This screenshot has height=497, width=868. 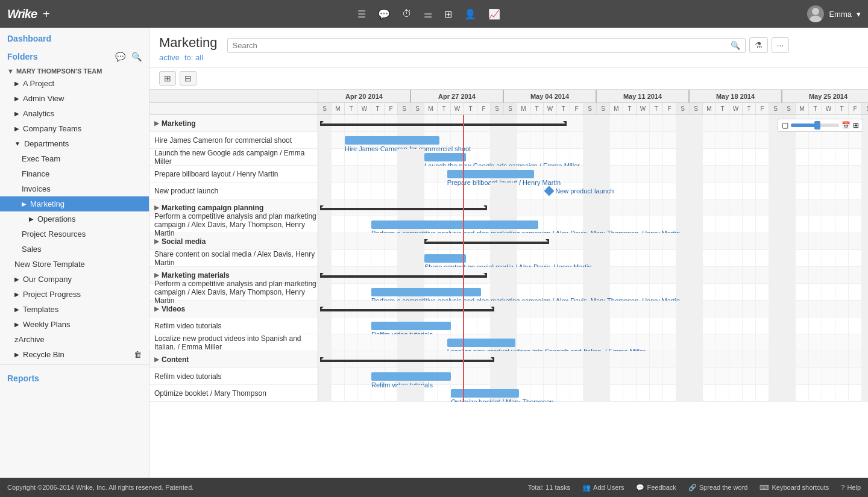 What do you see at coordinates (785, 125) in the screenshot?
I see `zoom-out-icon: ▢` at bounding box center [785, 125].